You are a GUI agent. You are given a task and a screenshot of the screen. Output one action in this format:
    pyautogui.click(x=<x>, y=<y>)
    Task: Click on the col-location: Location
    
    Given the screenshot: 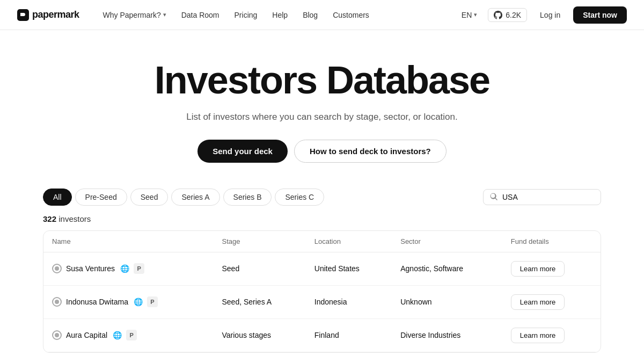 What is the action you would take?
    pyautogui.click(x=349, y=242)
    